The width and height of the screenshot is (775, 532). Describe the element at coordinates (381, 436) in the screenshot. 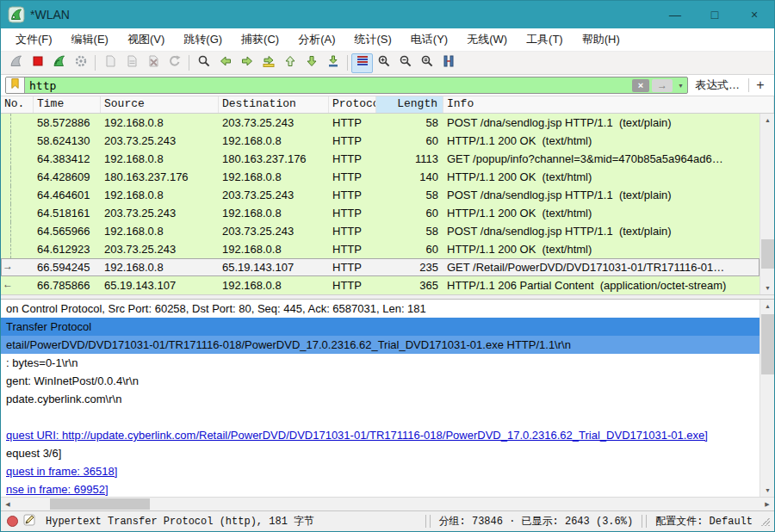

I see `detail-line-full-request-uri-link: quest URI: http://update.cyberlink.com/R…` at that location.